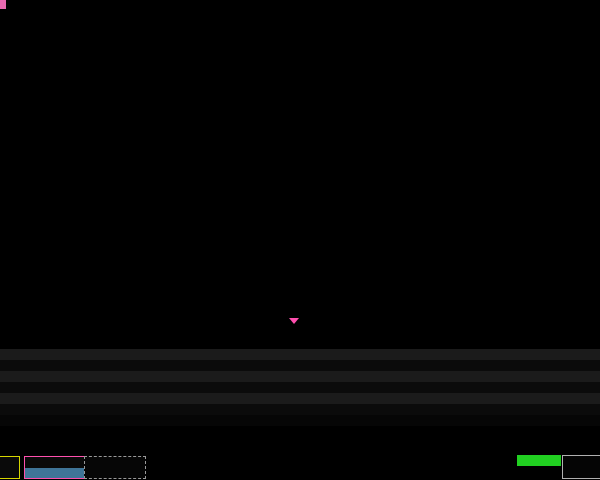 This screenshot has width=600, height=480. Describe the element at coordinates (300, 366) in the screenshot. I see `table-row-mean` at that location.